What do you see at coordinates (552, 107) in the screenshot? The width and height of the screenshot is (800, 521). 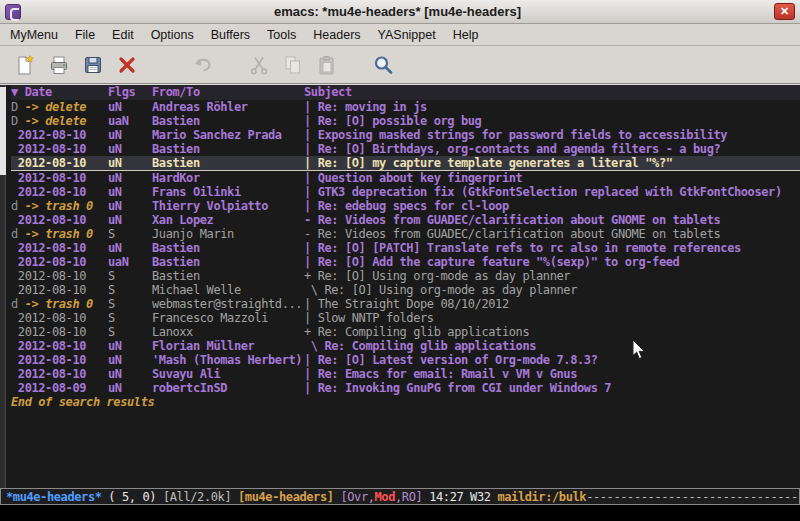 I see `message-subject: | Re: moving in js` at bounding box center [552, 107].